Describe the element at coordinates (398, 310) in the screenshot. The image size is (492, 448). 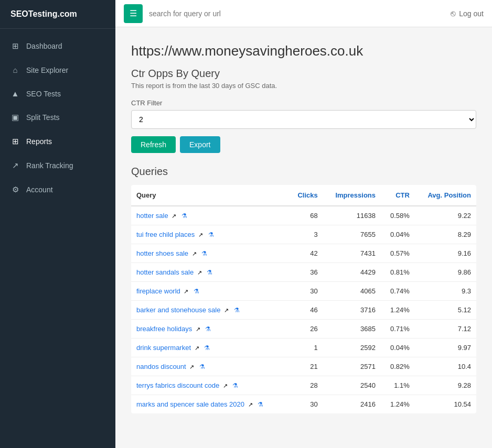
I see `ctr-cell: 1.24%` at that location.